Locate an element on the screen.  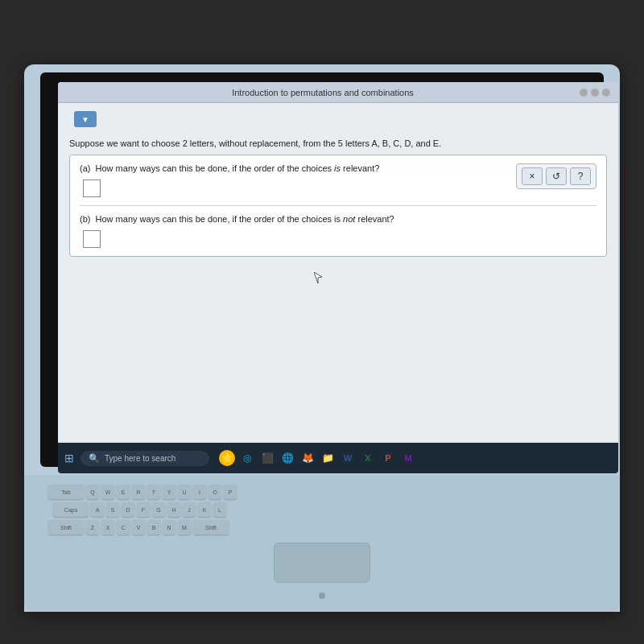
key-b: B is located at coordinates (154, 527).